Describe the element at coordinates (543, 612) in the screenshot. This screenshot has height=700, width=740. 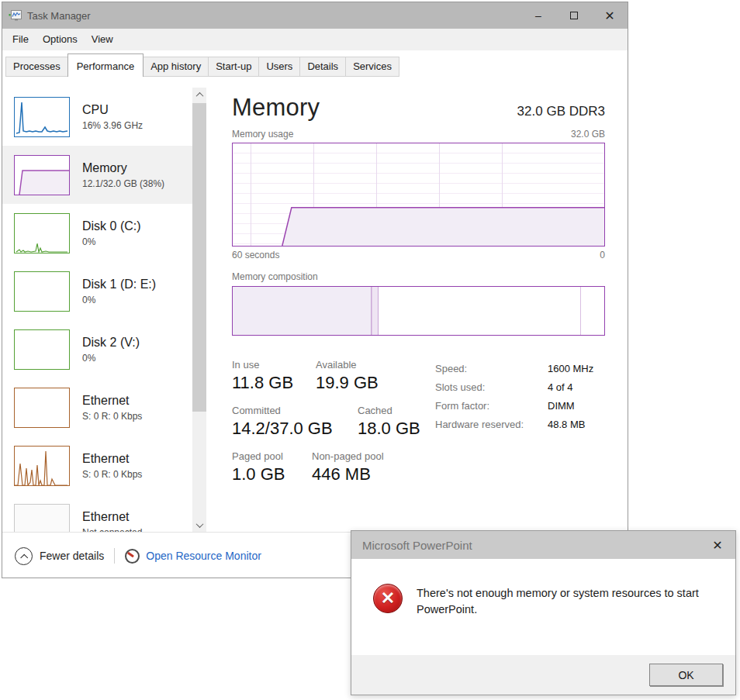
I see `powerpoint-error-dialog: Microsoft PowerPoint ✕ ✕ There's not eno…` at that location.